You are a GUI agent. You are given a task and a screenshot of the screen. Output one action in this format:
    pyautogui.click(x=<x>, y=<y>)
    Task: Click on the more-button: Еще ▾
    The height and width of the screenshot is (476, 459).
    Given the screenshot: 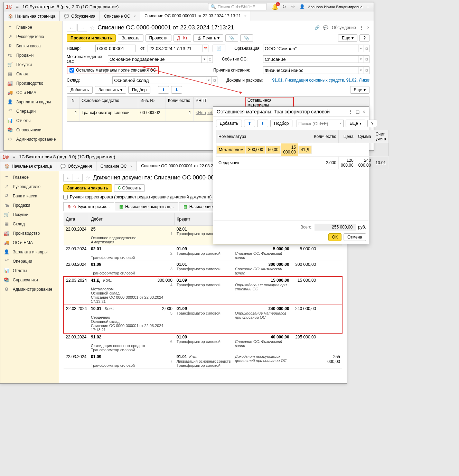 What is the action you would take?
    pyautogui.click(x=348, y=38)
    